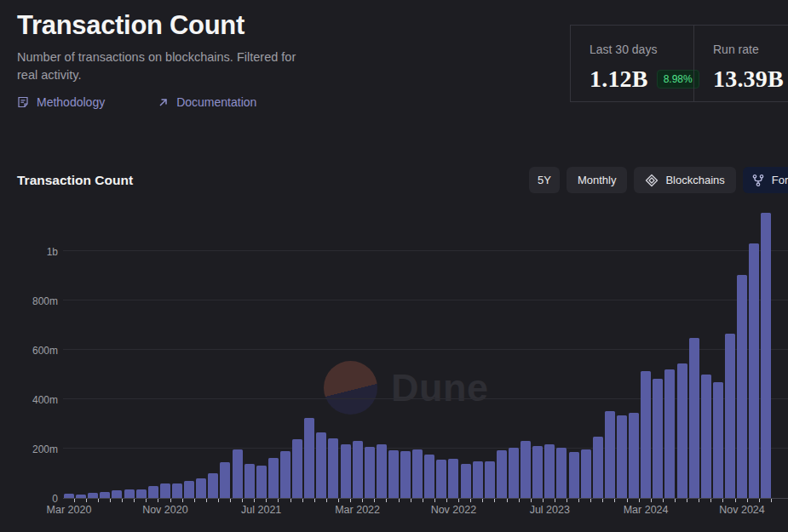 Image resolution: width=788 pixels, height=532 pixels. I want to click on blockchains-filter-button: Blockchains, so click(685, 180).